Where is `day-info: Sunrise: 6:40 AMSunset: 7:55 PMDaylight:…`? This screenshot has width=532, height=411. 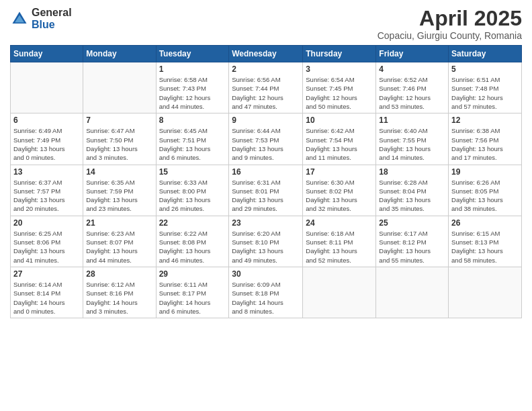
day-info: Sunrise: 6:40 AMSunset: 7:55 PMDaylight:… is located at coordinates (412, 144).